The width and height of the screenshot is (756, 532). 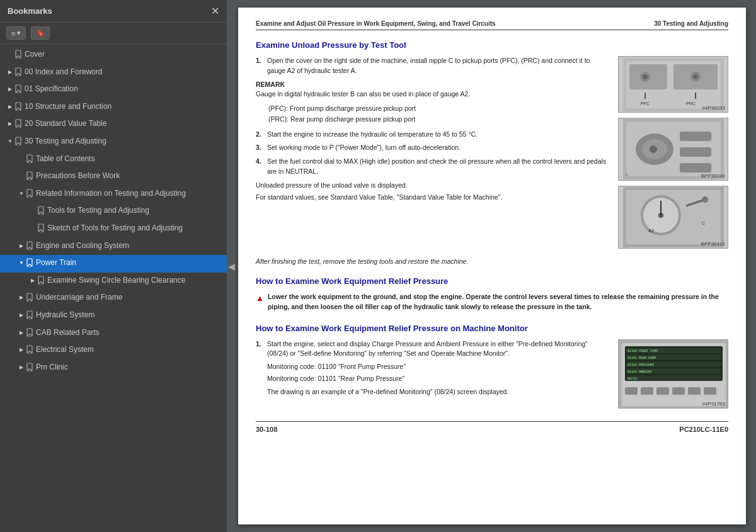 What do you see at coordinates (432, 368) in the screenshot?
I see `monitor-step-1: 1. Start the engine, select and display …` at bounding box center [432, 368].